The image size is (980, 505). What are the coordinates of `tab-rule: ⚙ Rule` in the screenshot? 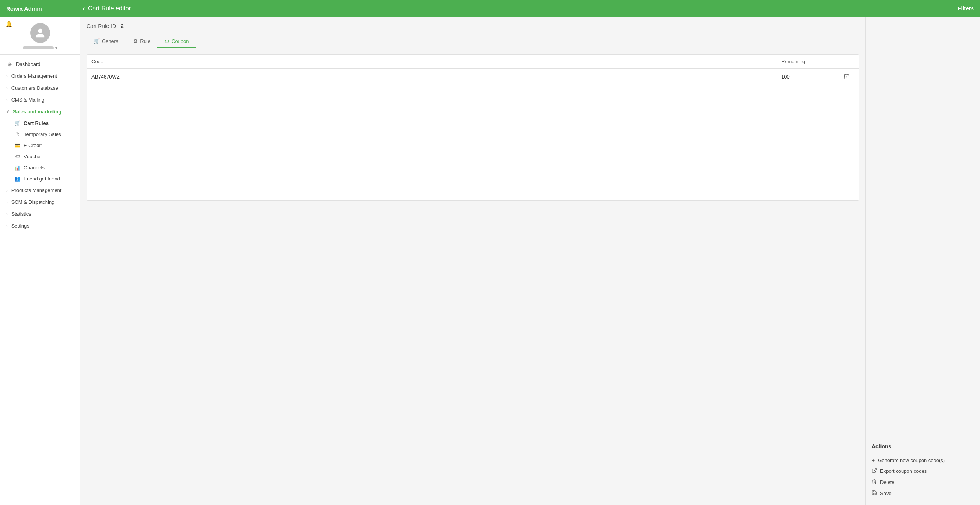 It's located at (142, 42).